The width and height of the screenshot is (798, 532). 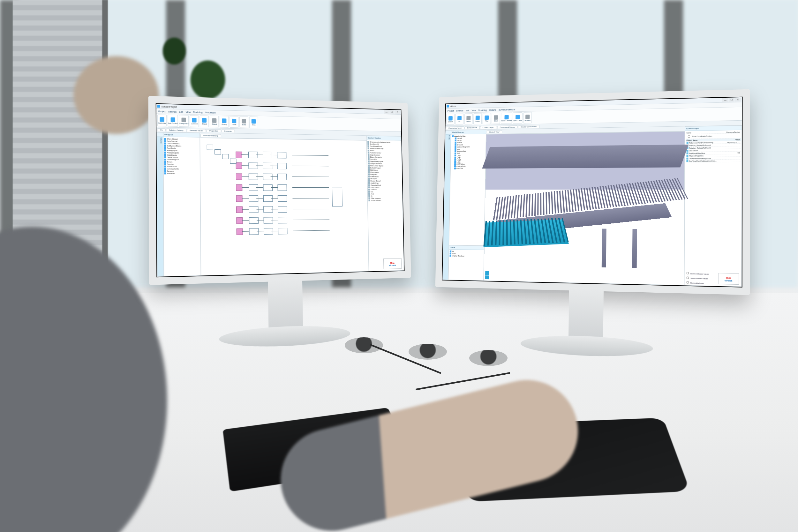 I want to click on object-name-value: ConveyorSection, so click(x=733, y=132).